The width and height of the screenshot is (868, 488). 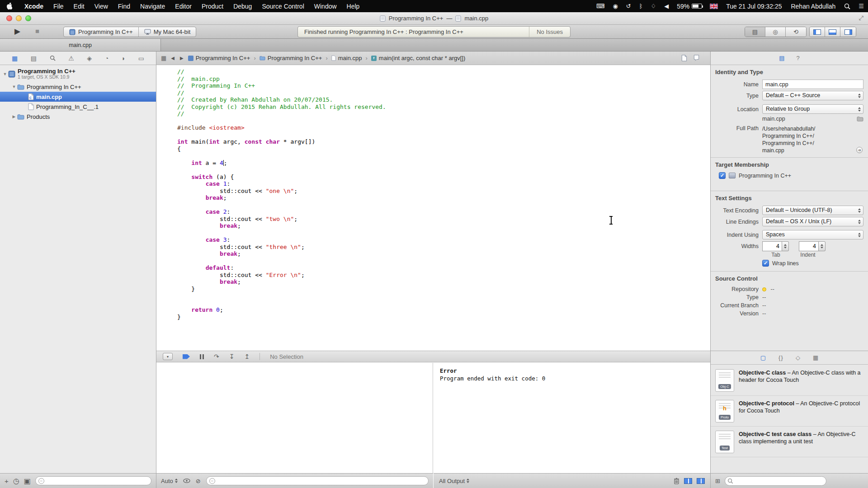 What do you see at coordinates (291, 58) in the screenshot?
I see `breadcrumb-group: Programming In C++` at bounding box center [291, 58].